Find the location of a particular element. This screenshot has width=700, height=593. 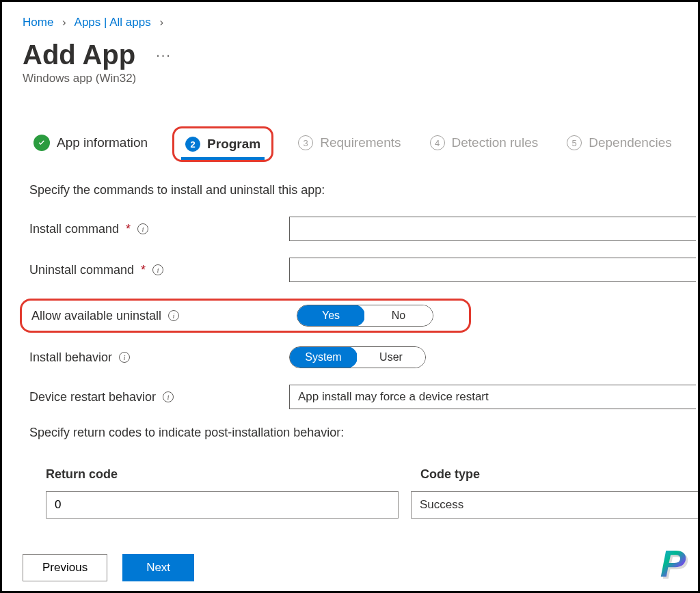

return-codes-intro: Specify return codes to indicate post-in… is located at coordinates (364, 433).